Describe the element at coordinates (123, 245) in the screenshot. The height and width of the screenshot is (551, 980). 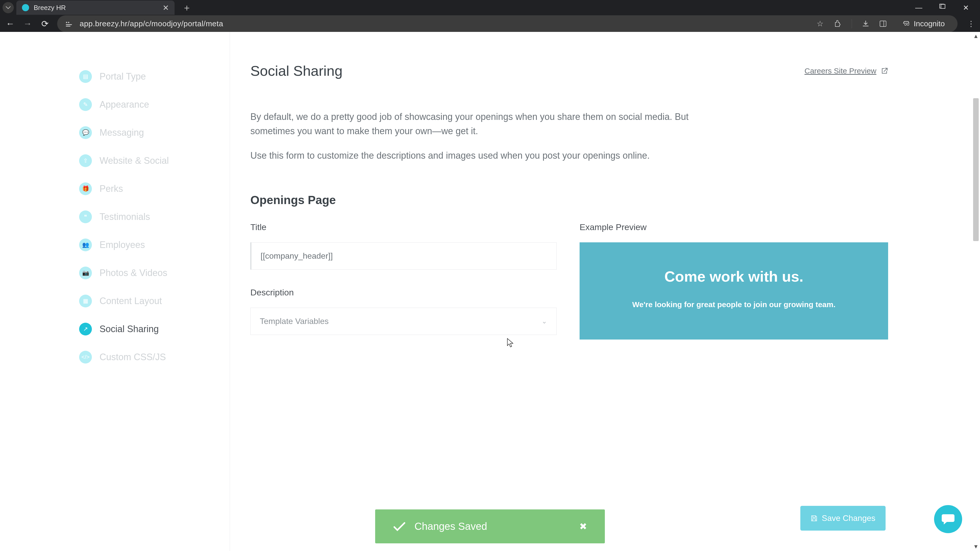
I see `sidebar-item-label: Employees` at that location.